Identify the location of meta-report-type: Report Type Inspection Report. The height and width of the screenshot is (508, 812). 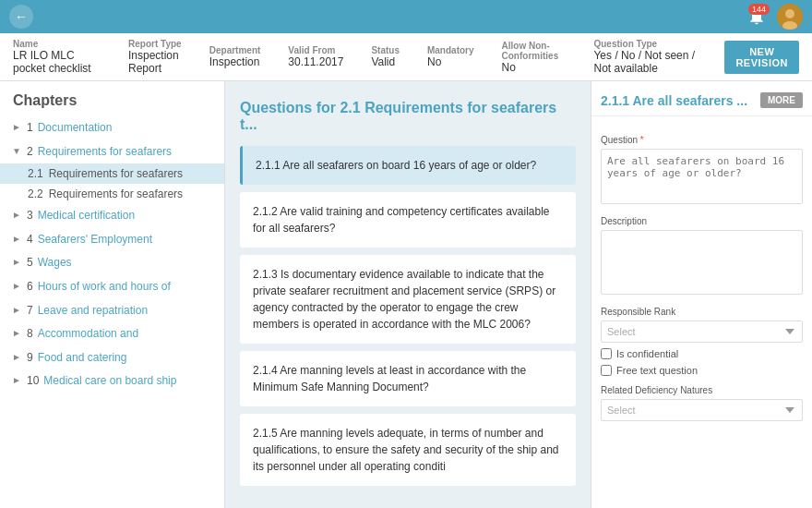
(155, 57).